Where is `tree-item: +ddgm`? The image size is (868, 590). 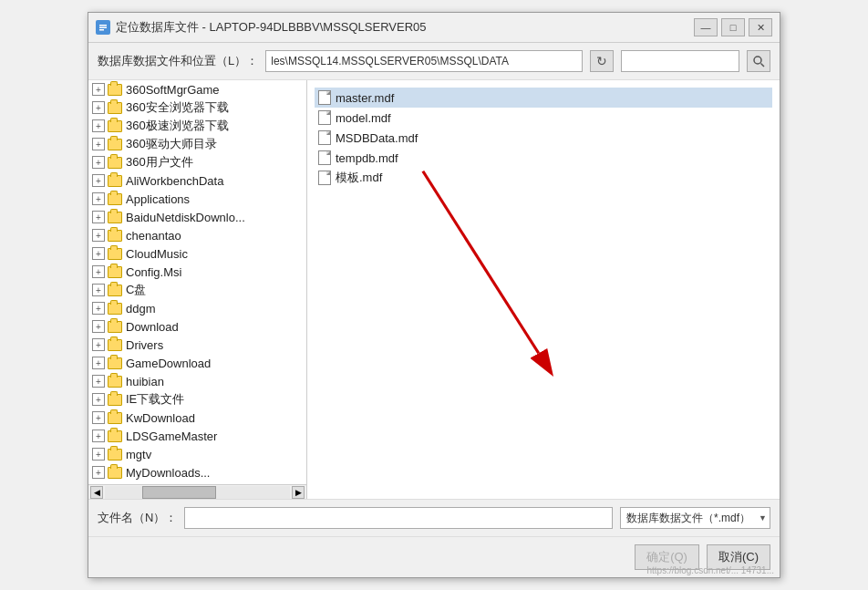
tree-item: +ddgm is located at coordinates (197, 308).